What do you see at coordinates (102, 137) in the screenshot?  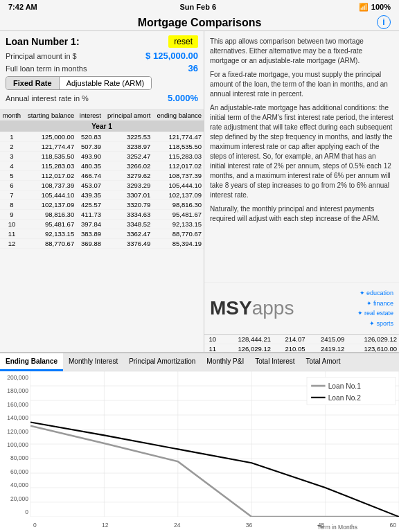 I see `table-row: 1125,000.00520.833225.53121,774.47` at bounding box center [102, 137].